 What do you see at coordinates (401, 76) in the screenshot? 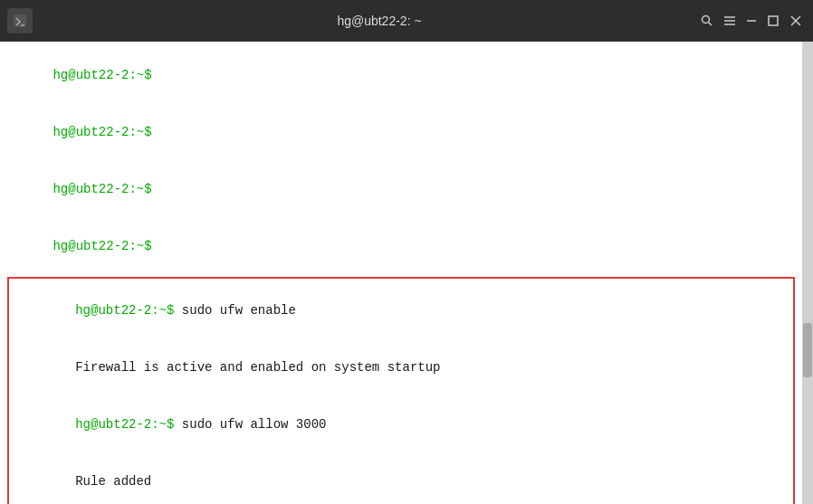
I see `pre-line-1: hg@ubt22-2:~$` at bounding box center [401, 76].